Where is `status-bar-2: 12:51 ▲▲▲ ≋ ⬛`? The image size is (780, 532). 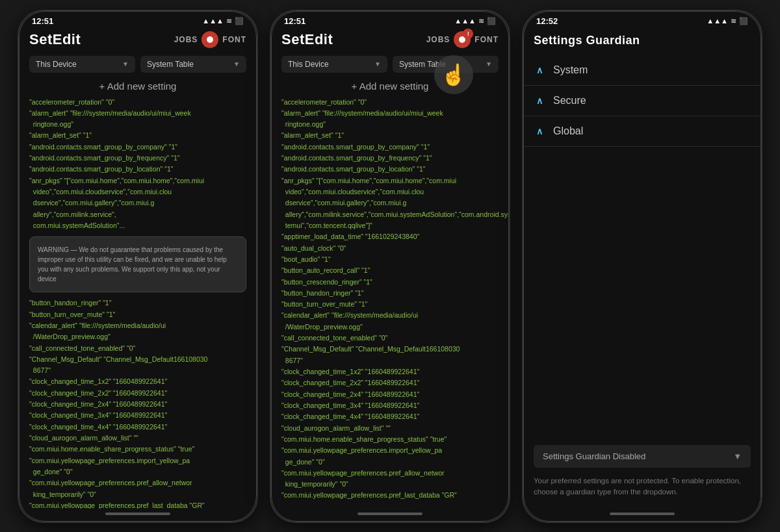
status-bar-2: 12:51 ▲▲▲ ≋ ⬛ is located at coordinates (390, 19).